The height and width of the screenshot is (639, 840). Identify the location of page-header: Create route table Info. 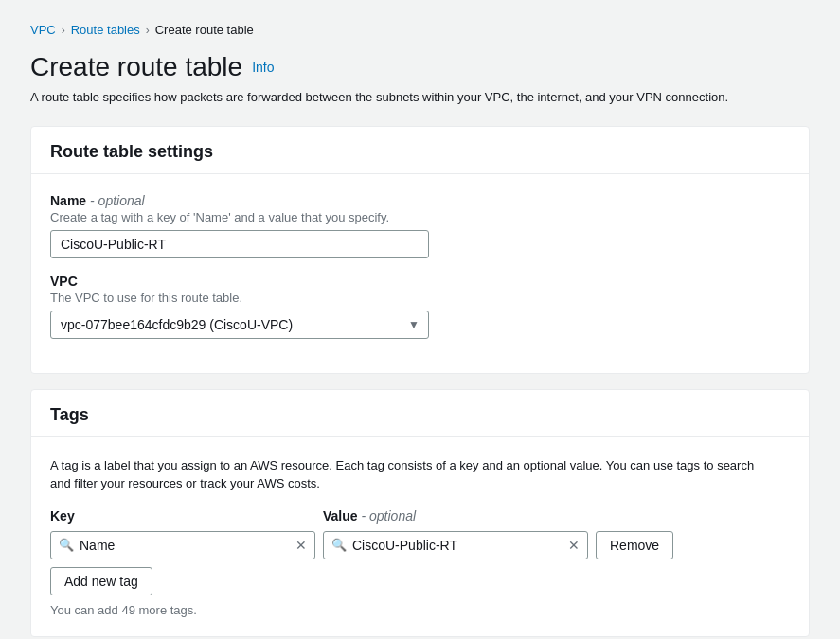
(420, 67).